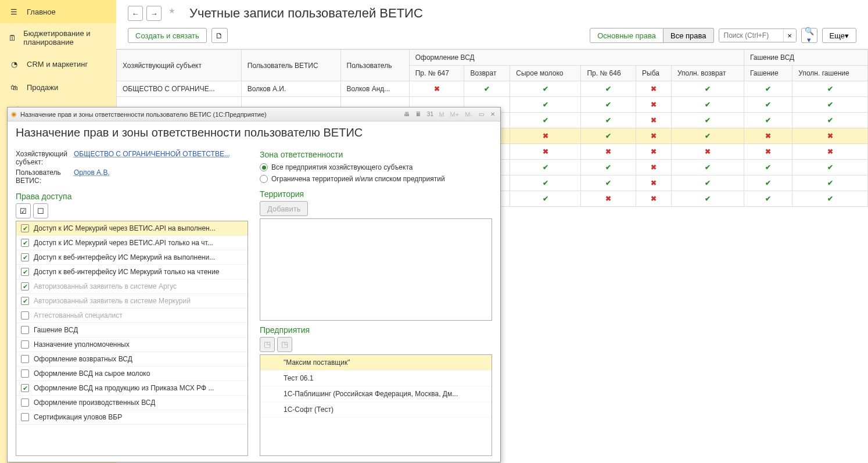 Image resolution: width=868 pixels, height=463 pixels. What do you see at coordinates (220, 35) in the screenshot?
I see `refresh-button: 🗋` at bounding box center [220, 35].